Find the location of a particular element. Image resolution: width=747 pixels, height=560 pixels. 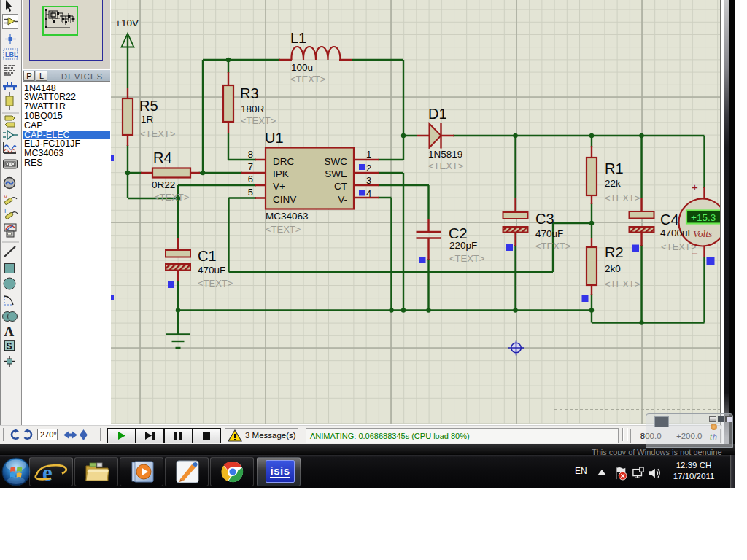

svg-text: IPK is located at coordinates (281, 174).